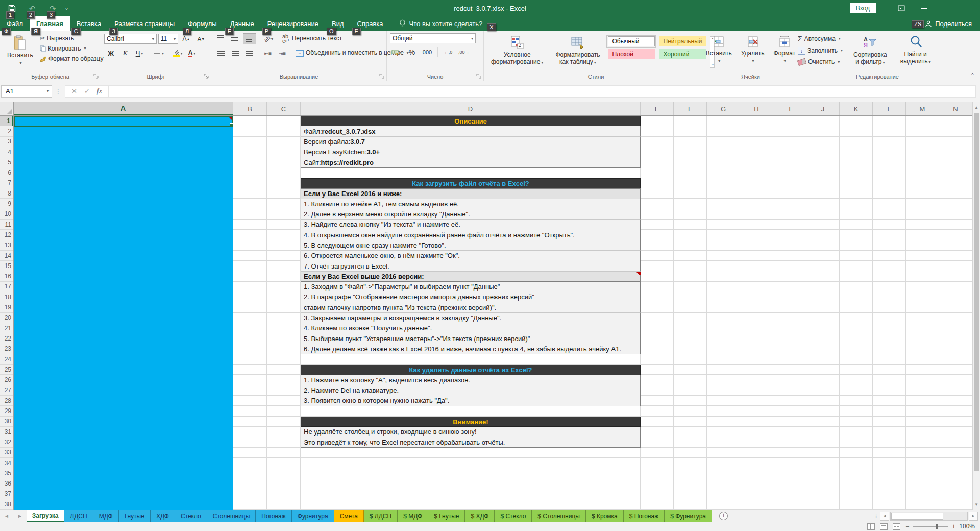 The width and height of the screenshot is (980, 531). Describe the element at coordinates (559, 516) in the screenshot. I see `sheet-tab-$ Столешницы: $ Столешницы` at that location.